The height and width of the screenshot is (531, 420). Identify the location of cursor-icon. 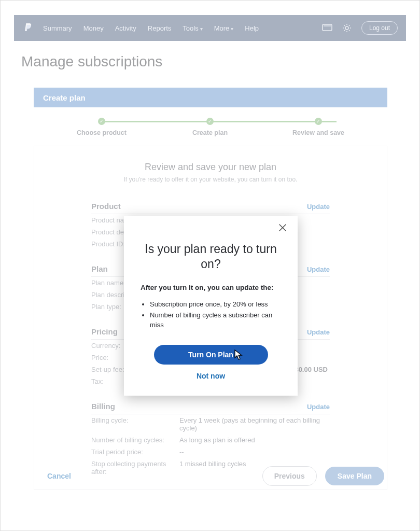
(239, 356).